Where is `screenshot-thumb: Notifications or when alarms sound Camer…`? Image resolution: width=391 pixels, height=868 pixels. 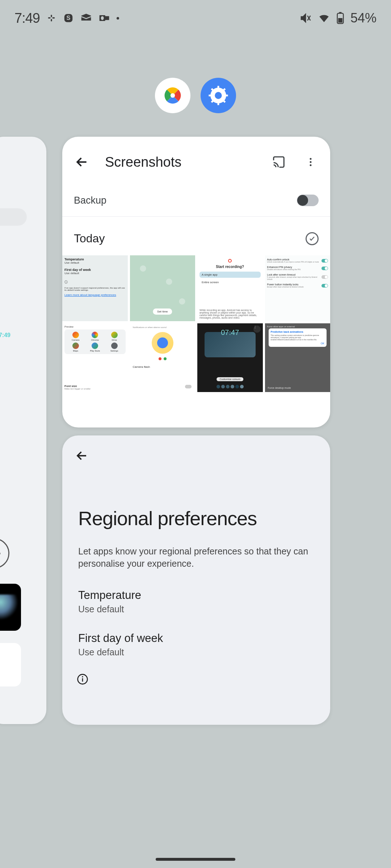 screenshot-thumb: Notifications or when alarms sound Camer… is located at coordinates (163, 358).